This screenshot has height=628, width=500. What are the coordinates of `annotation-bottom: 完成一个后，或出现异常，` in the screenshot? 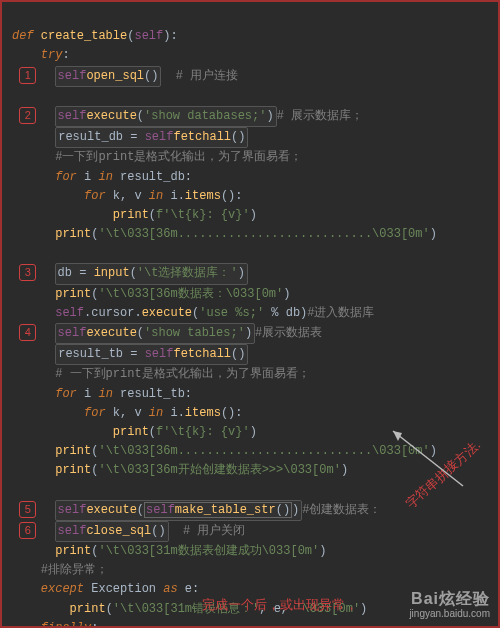 It's located at (280, 606).